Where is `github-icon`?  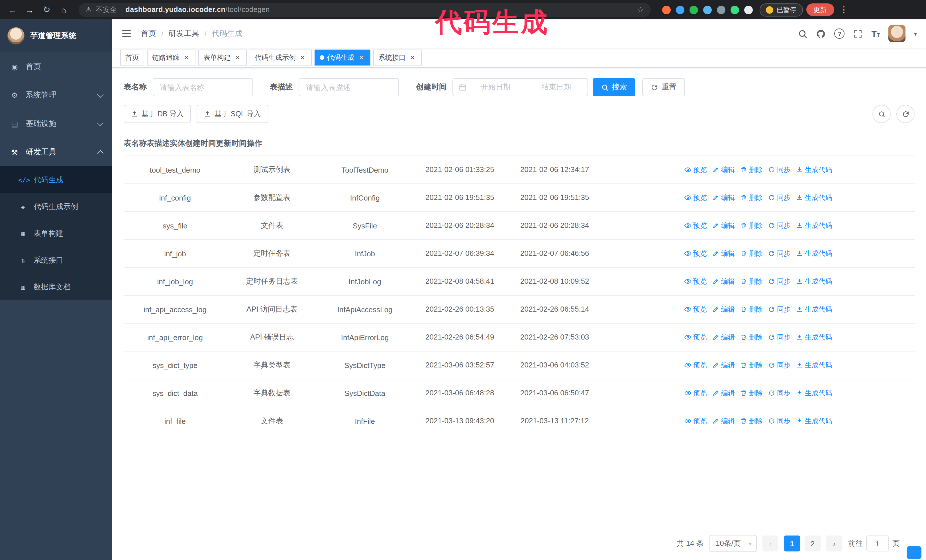
github-icon is located at coordinates (821, 34).